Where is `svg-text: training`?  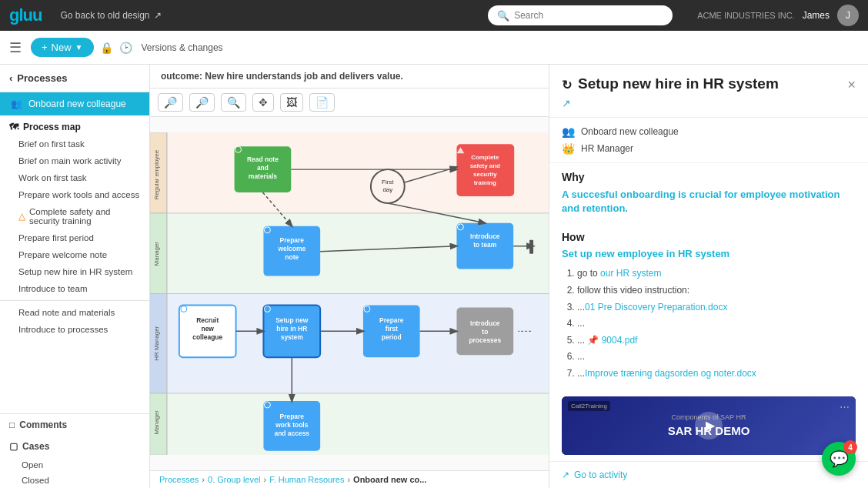
svg-text: training is located at coordinates (485, 183).